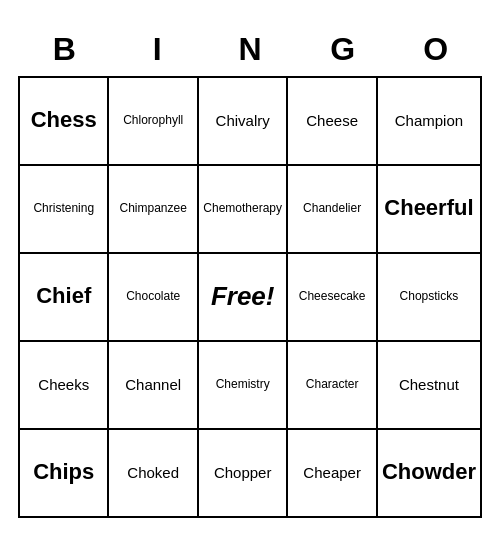 Image resolution: width=500 pixels, height=544 pixels. I want to click on header-letter-b: B, so click(64, 50).